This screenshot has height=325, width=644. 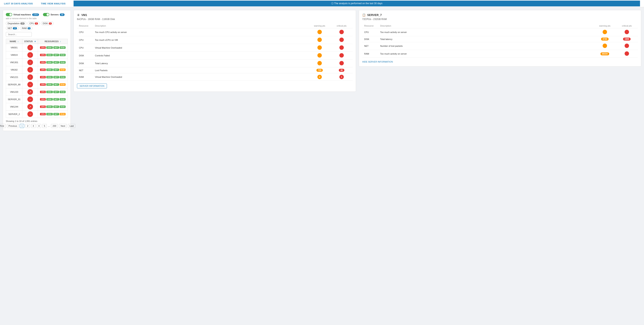 What do you see at coordinates (22, 126) in the screenshot?
I see `pagination-page-1: 1` at bounding box center [22, 126].